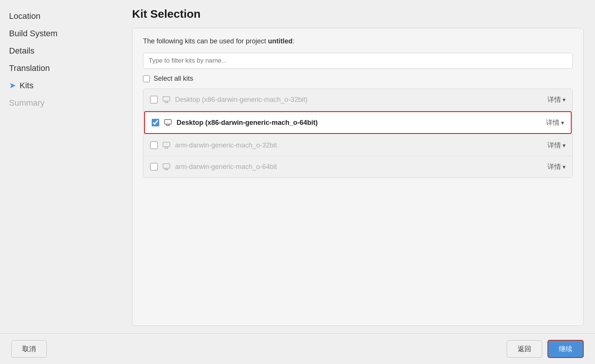 The width and height of the screenshot is (595, 364). Describe the element at coordinates (12, 86) in the screenshot. I see `active-arrow-icon: ➤` at that location.